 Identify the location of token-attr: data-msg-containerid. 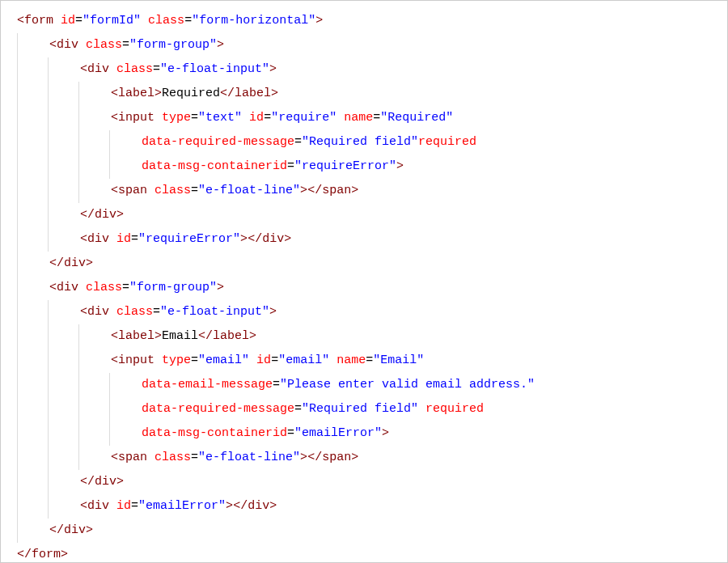
(214, 167).